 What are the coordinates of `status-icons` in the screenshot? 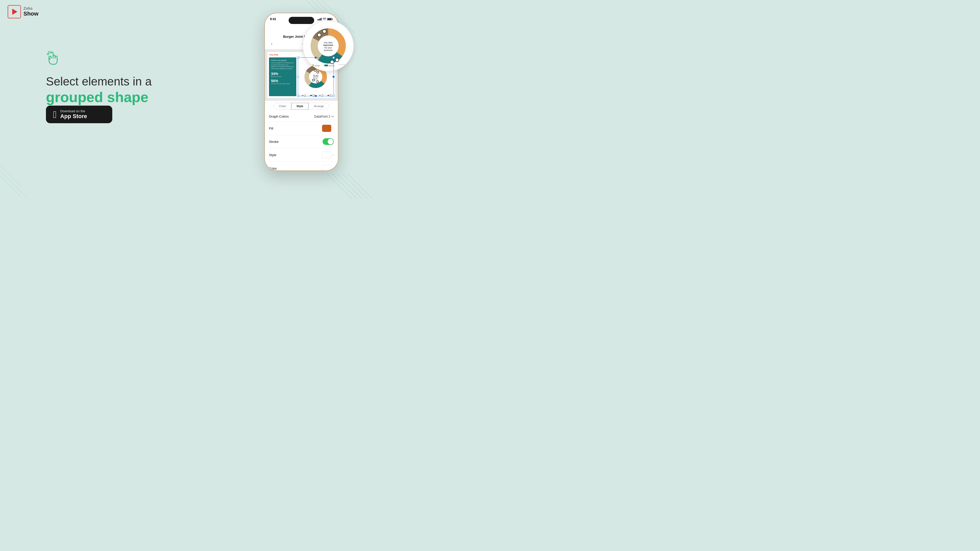 It's located at (325, 19).